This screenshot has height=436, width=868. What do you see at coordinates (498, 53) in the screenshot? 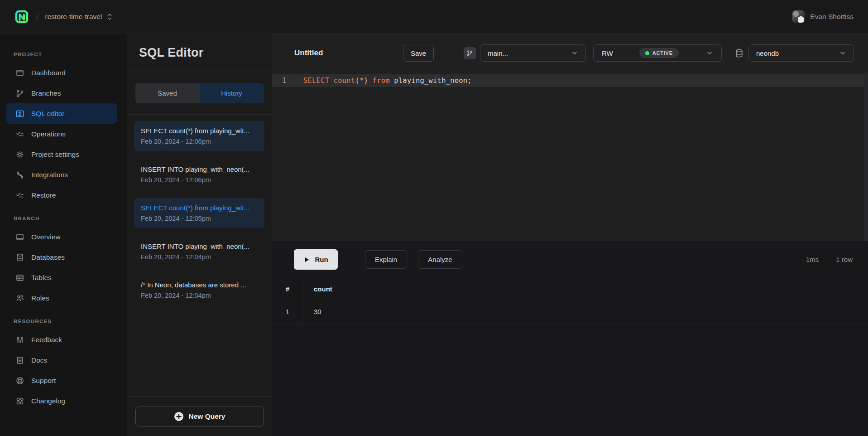
I see `branch-select-value: main...` at bounding box center [498, 53].